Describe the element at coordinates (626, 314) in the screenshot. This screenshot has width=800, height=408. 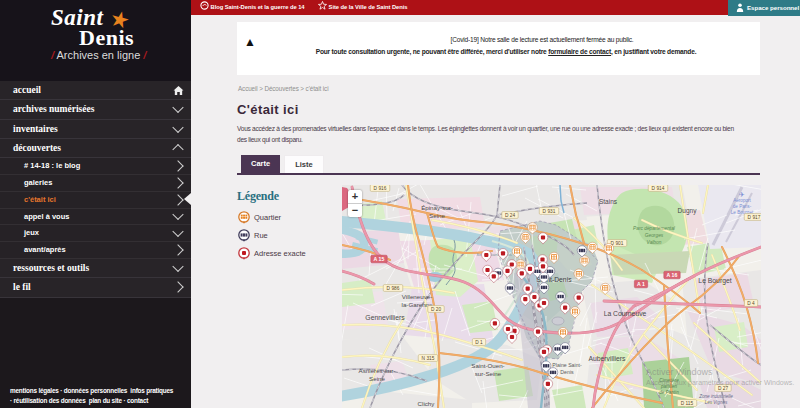
I see `svg-text: La Courneuve` at that location.